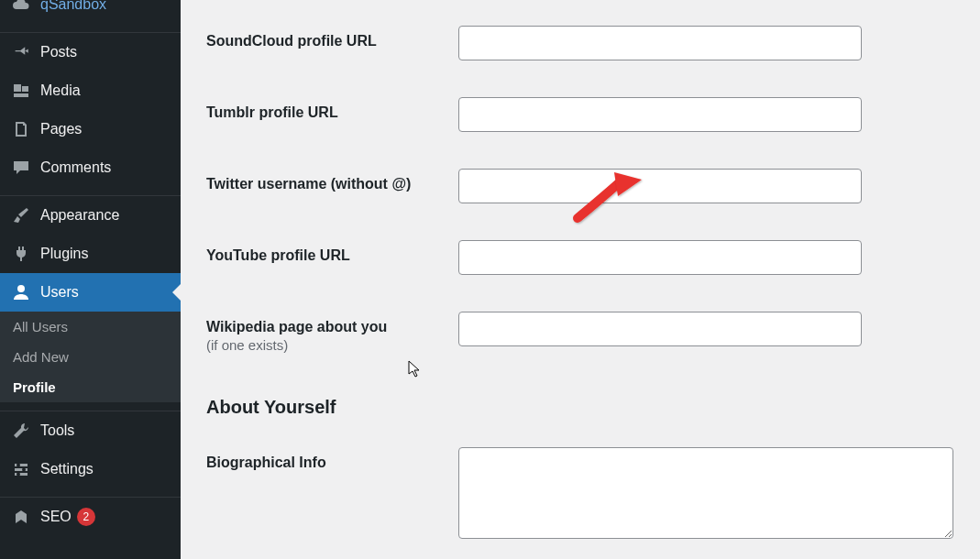  What do you see at coordinates (75, 168) in the screenshot?
I see `sidebar-label: Comments` at bounding box center [75, 168].